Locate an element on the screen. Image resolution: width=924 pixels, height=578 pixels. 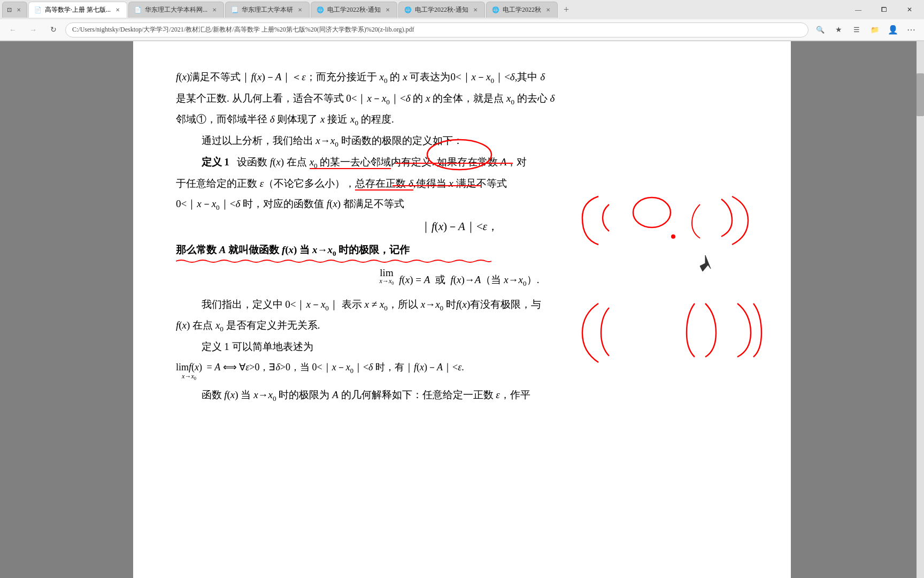
para-1: f(x)满足不等式｜f(x)－A｜＜ε；而充分接近于 x0 的 x 可表达为0<… is located at coordinates (459, 78).